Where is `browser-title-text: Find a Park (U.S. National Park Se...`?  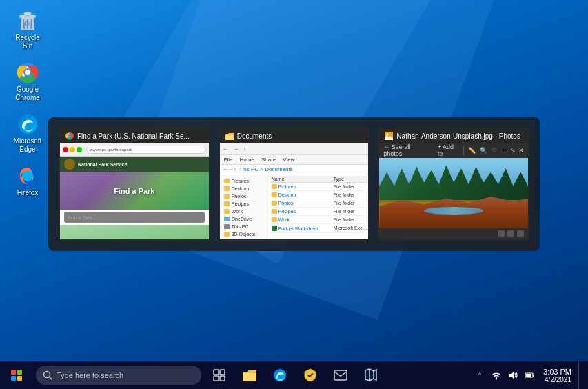 browser-title-text: Find a Park (U.S. National Park Se... is located at coordinates (134, 137).